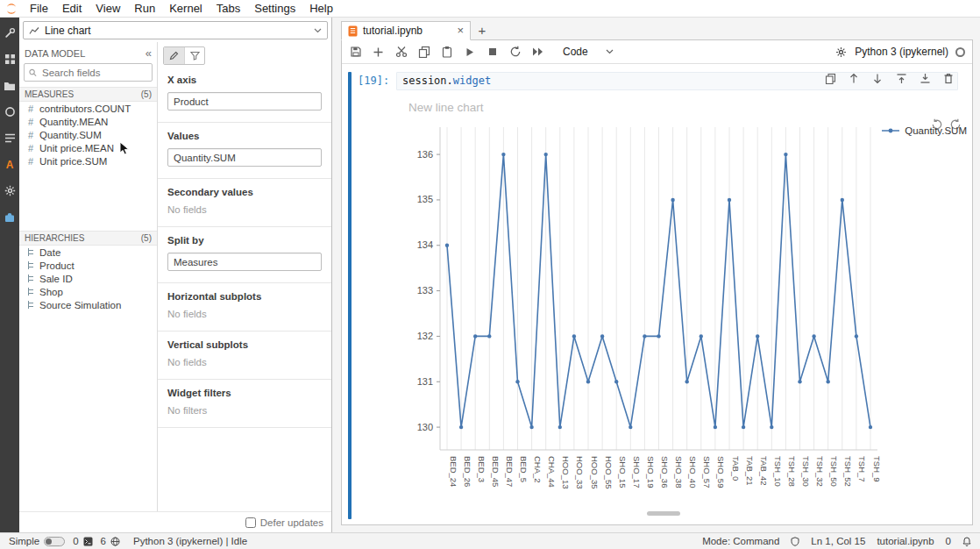 The height and width of the screenshot is (549, 980). I want to click on measures-section-header: MEASURES (5), so click(88, 95).